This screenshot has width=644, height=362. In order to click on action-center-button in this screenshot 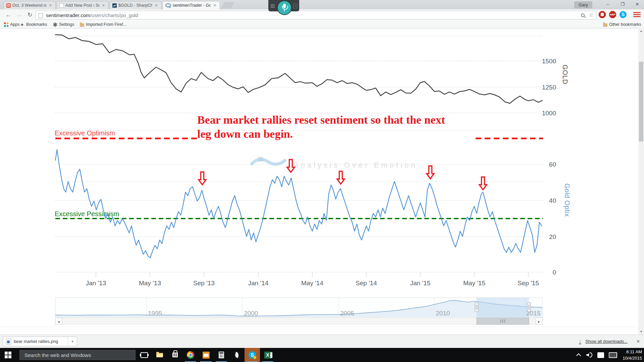, I will do `click(601, 355)`.